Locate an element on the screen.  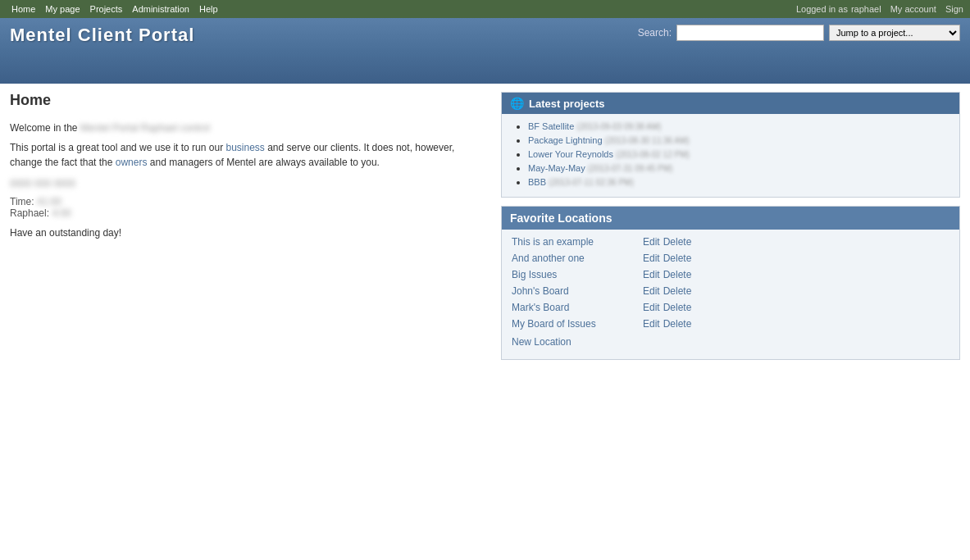
search-label: Search: is located at coordinates (654, 33).